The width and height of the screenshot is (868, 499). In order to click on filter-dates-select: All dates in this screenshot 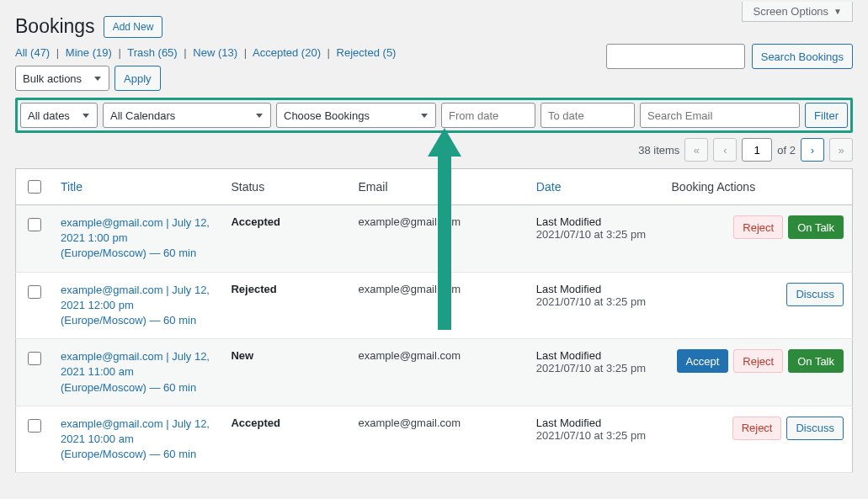, I will do `click(59, 115)`.